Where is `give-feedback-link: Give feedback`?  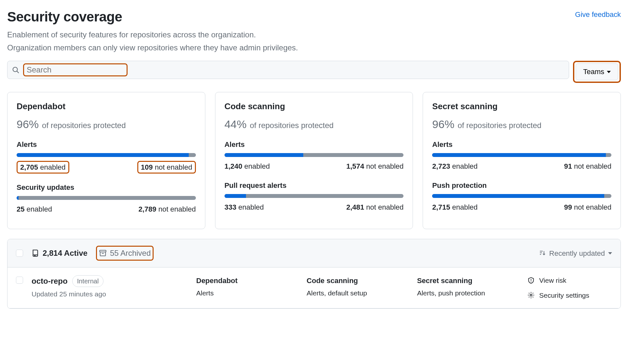 give-feedback-link: Give feedback is located at coordinates (598, 14).